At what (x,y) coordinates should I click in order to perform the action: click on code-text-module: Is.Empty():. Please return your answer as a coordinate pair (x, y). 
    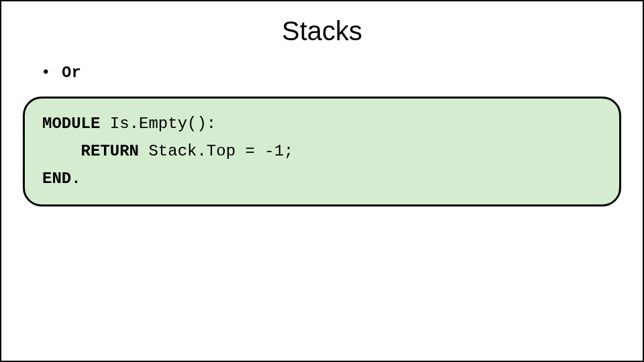
    Looking at the image, I should click on (158, 123).